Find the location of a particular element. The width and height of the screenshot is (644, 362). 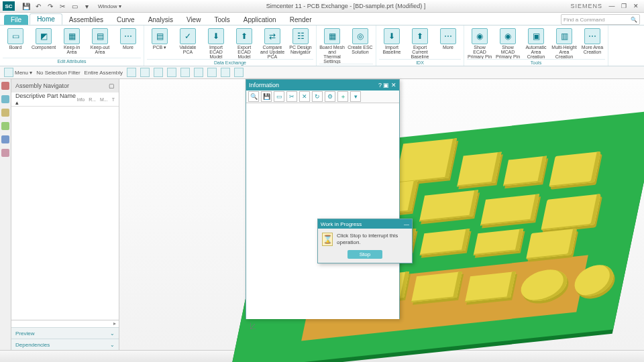

refresh-icon: ↻ is located at coordinates (317, 97).